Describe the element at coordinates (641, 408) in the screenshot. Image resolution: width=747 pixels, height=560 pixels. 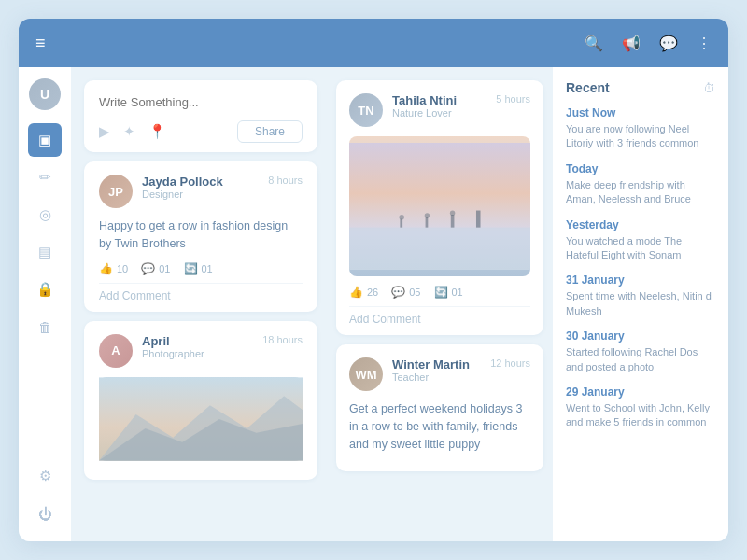
I see `recent-section-jan29: 29 January Went to School with John, Kel…` at that location.